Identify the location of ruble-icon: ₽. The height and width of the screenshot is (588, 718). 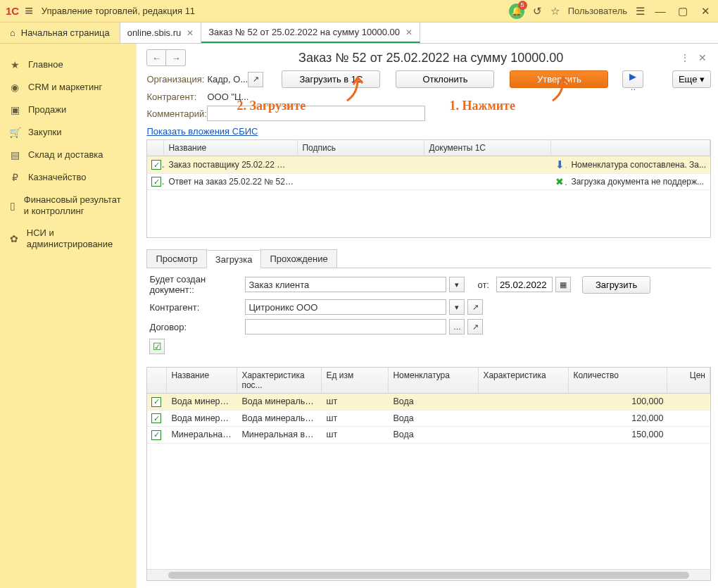
(15, 177).